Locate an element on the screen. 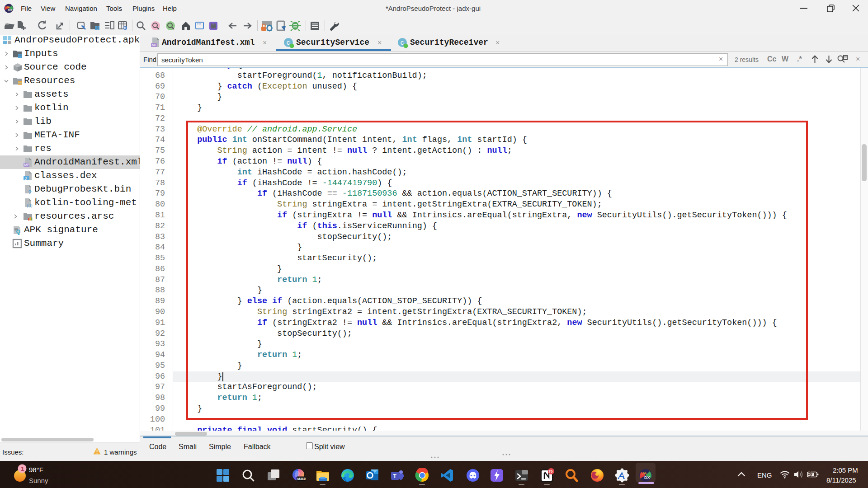  svg-text: {0} is located at coordinates (30, 206).